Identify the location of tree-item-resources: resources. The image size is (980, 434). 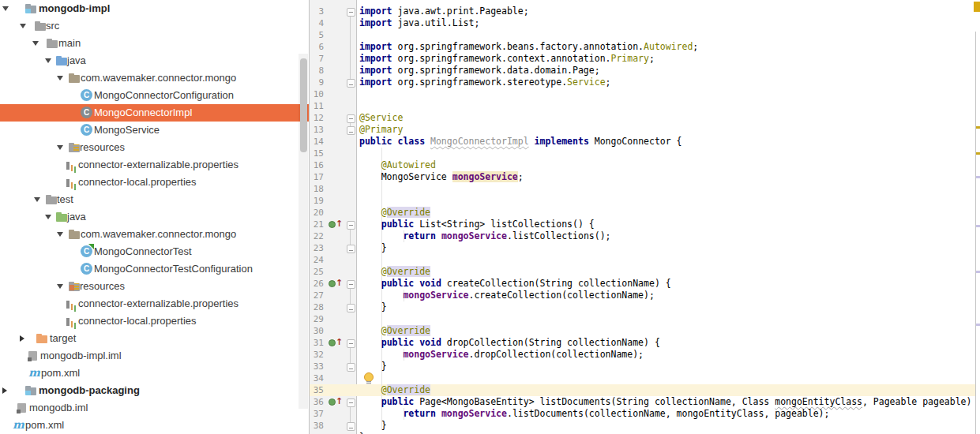
(155, 148).